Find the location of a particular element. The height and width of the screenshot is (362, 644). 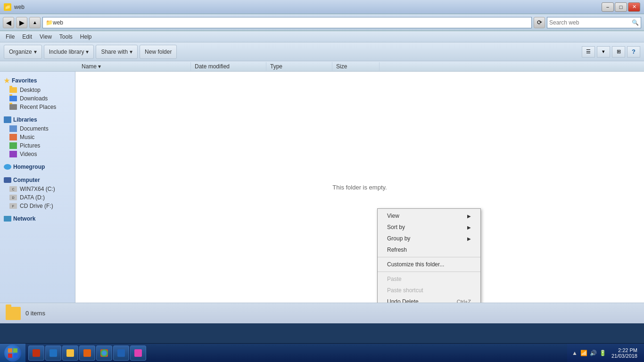

help-button: ? is located at coordinates (634, 52).